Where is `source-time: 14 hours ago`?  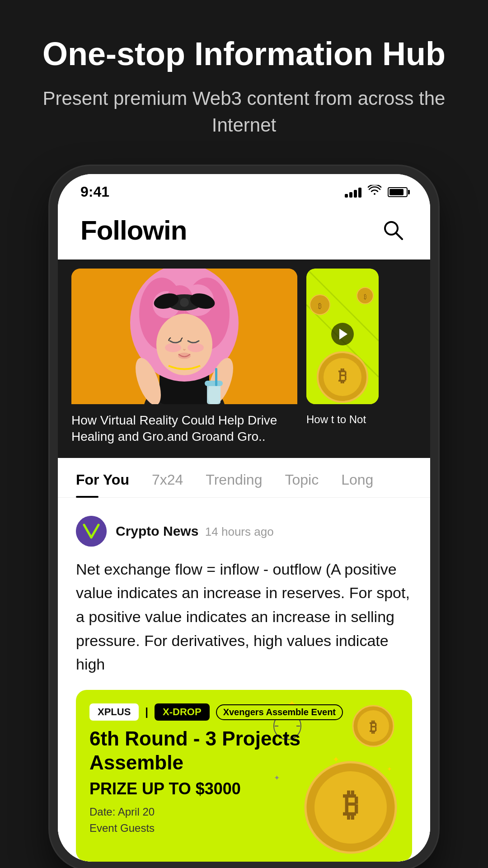 source-time: 14 hours ago is located at coordinates (239, 532).